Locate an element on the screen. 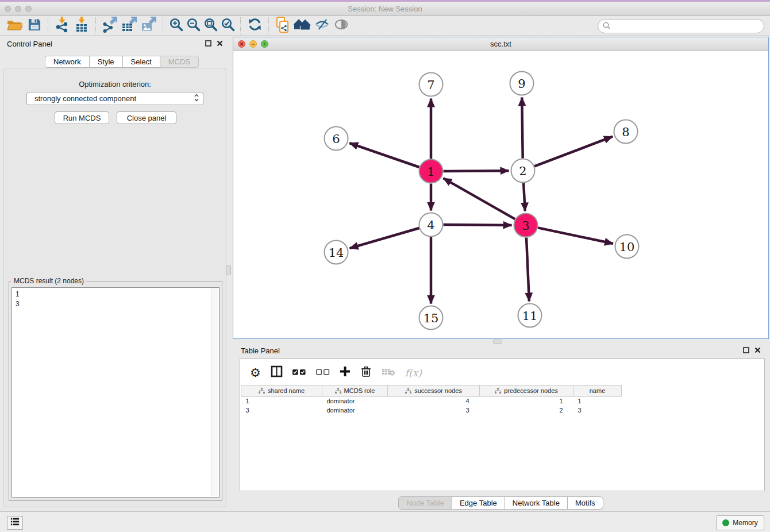 Image resolution: width=770 pixels, height=532 pixels. network-window-titlebar: ✕ − + scc.txt is located at coordinates (501, 44).